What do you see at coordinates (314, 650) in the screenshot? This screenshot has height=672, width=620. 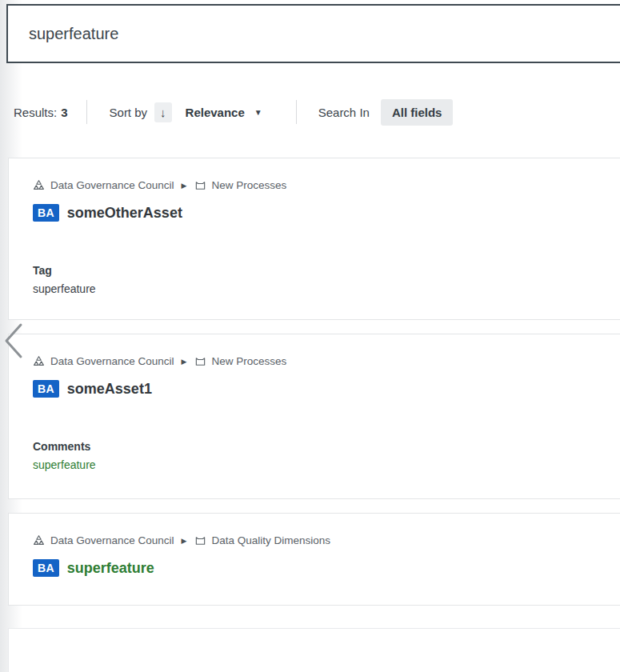 I see `search-result-card-partial` at bounding box center [314, 650].